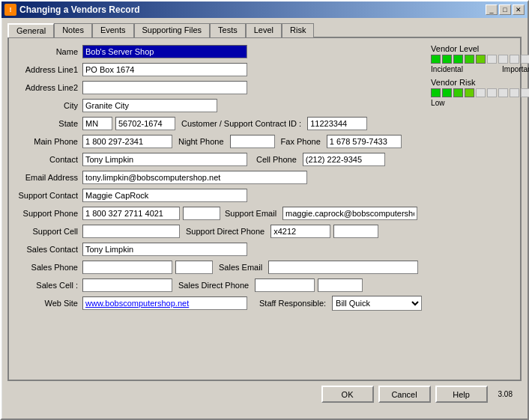 The image size is (529, 420). I want to click on sales-phone-ext, so click(194, 267).